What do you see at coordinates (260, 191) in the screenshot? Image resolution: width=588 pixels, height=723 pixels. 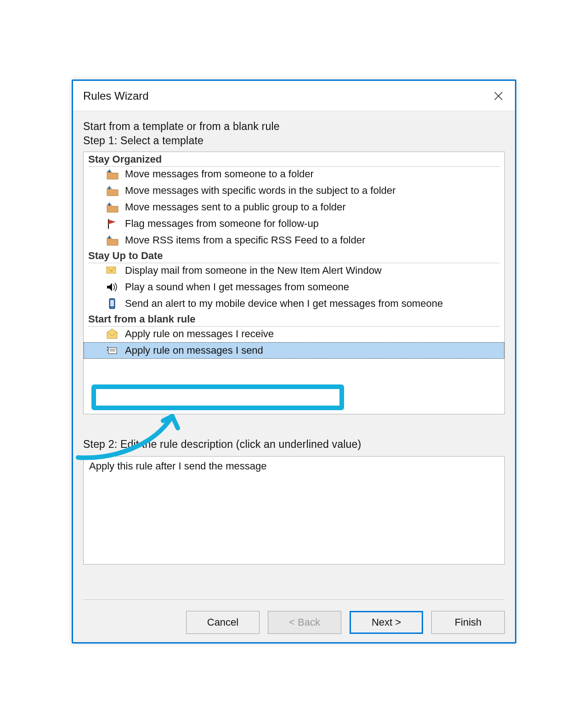 I see `template-label: Move messages with specific words in the…` at bounding box center [260, 191].